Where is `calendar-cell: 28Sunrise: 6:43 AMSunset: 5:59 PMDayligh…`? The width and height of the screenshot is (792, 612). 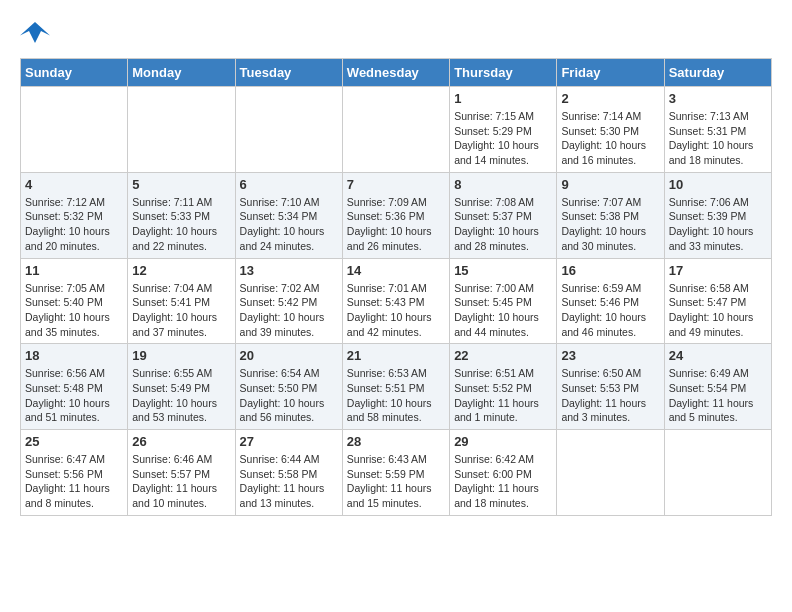 calendar-cell: 28Sunrise: 6:43 AMSunset: 5:59 PMDayligh… is located at coordinates (396, 473).